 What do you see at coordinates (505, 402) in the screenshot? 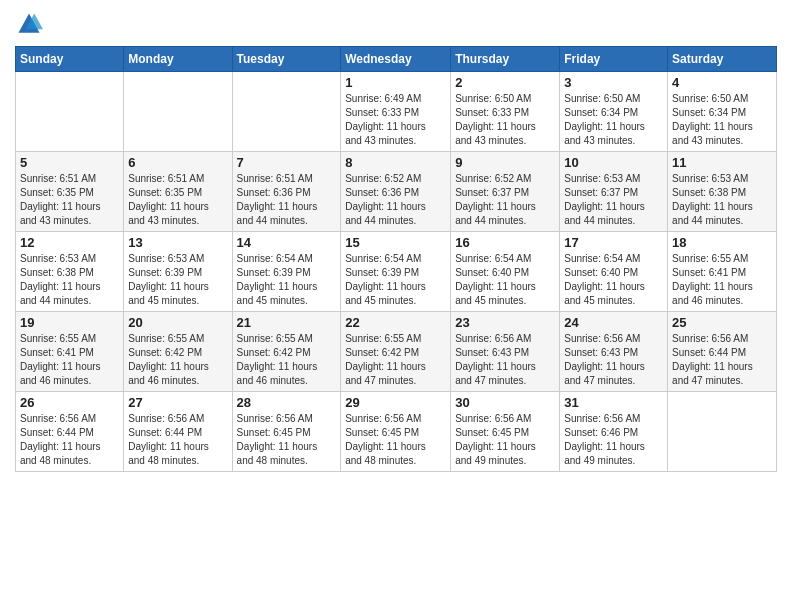
I see `day-number: 30` at bounding box center [505, 402].